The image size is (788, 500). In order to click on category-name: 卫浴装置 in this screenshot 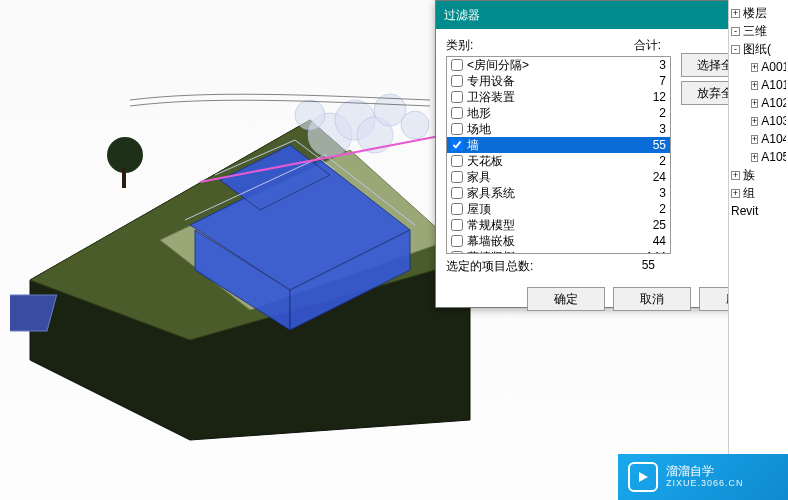, I will do `click(552, 98)`.